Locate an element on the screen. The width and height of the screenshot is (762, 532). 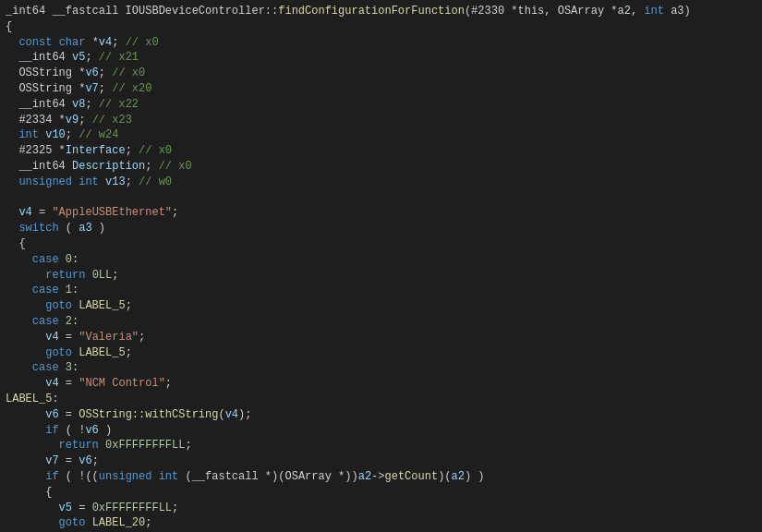
code-line: switch ( a3 ) is located at coordinates (381, 229).